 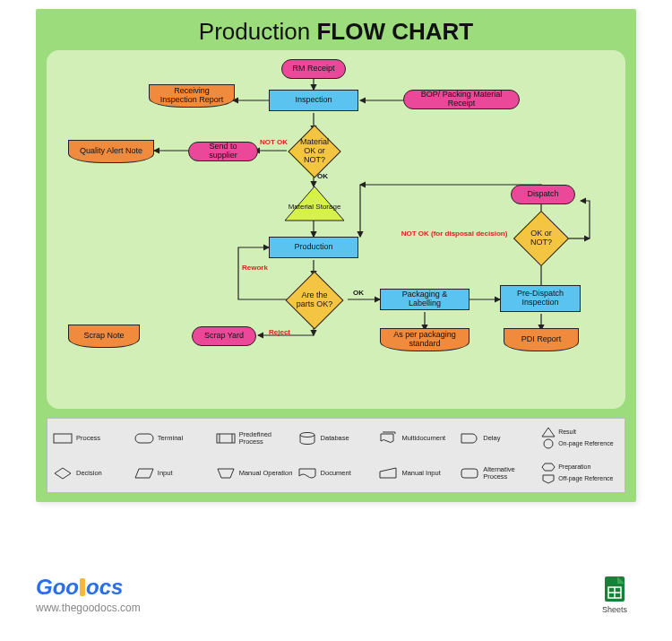 What do you see at coordinates (543, 195) in the screenshot?
I see `node-dispatch: Dispatch` at bounding box center [543, 195].